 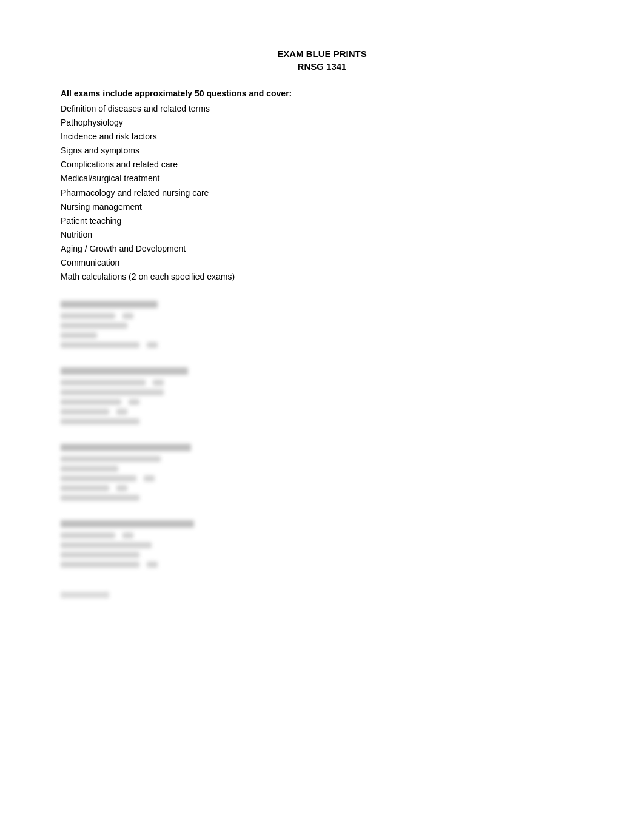 What do you see at coordinates (322, 193) in the screenshot?
I see `topic-item: Pharmacology and related nursing care` at bounding box center [322, 193].